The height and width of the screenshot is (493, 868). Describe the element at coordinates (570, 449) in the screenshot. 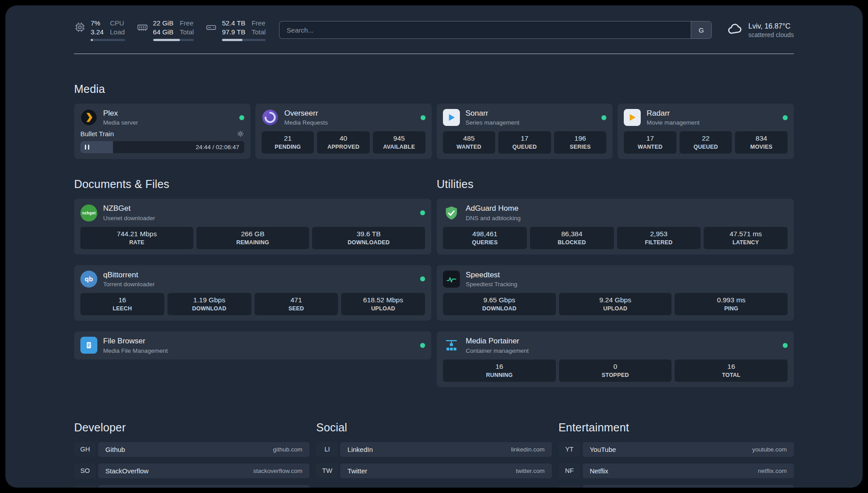

I see `bookmark-abbr: YT` at that location.